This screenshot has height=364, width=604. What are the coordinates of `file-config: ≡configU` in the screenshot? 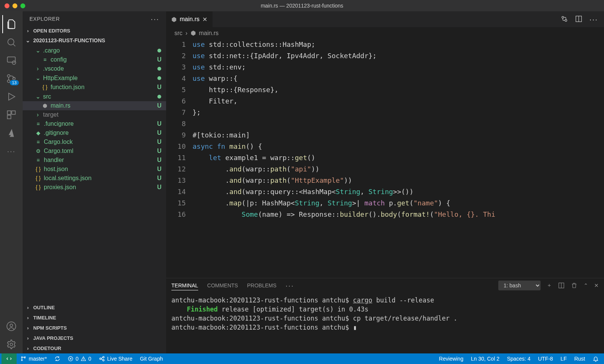 It's located at (94, 60).